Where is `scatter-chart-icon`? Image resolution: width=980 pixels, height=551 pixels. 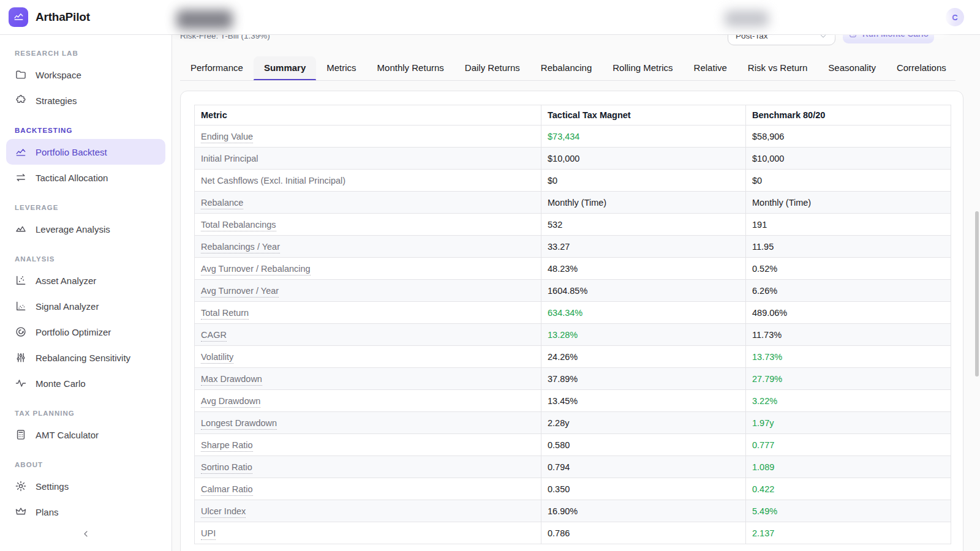 scatter-chart-icon is located at coordinates (21, 280).